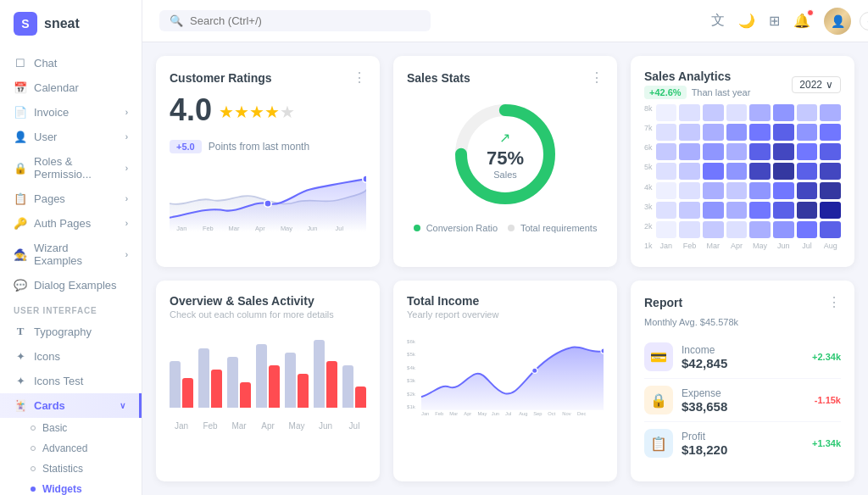  Describe the element at coordinates (816, 85) in the screenshot. I see `year-selector: 2022 ∨` at that location.